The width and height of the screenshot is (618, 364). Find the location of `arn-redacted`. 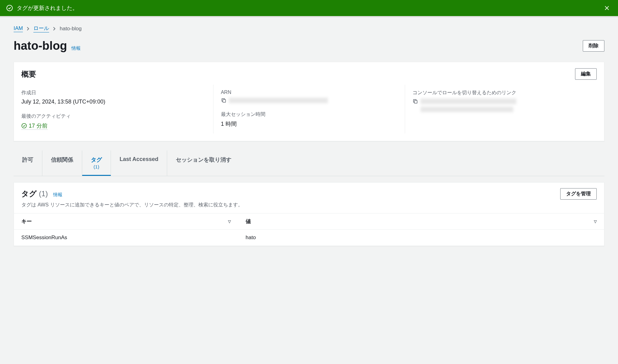

arn-redacted is located at coordinates (278, 100).